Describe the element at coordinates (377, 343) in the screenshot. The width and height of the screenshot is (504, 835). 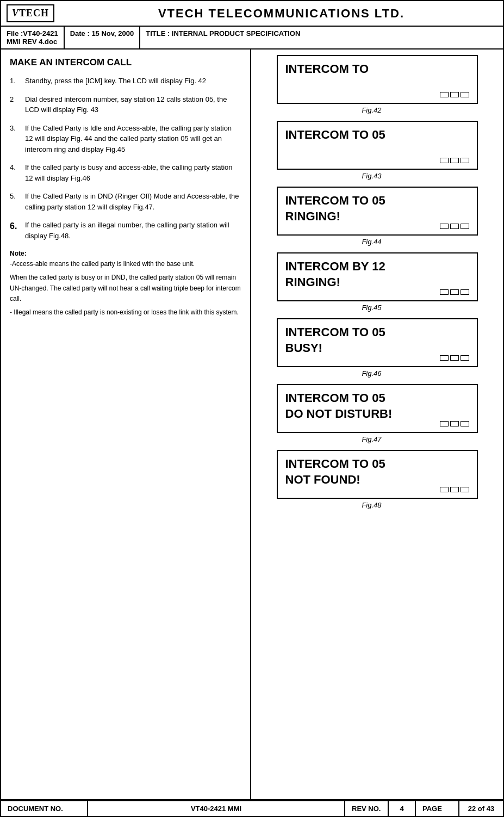
I see `lcd-display-46: INTERCOM TO 05BUSY!` at that location.